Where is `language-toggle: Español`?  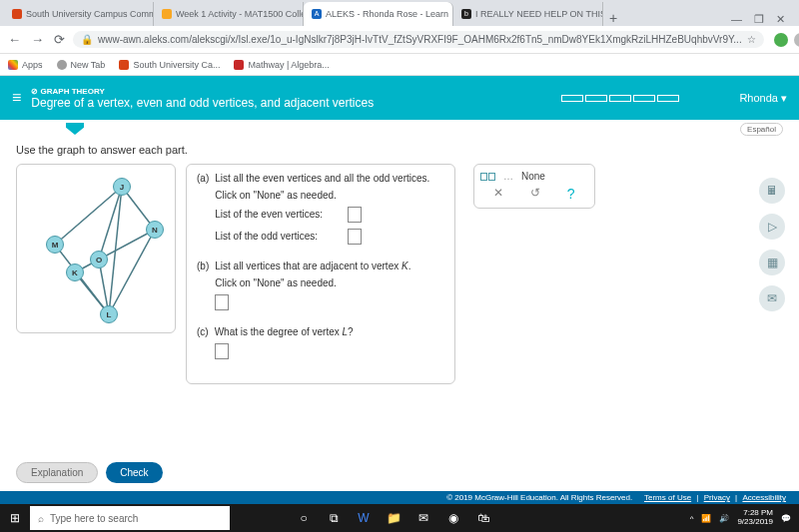
language-toggle: Español is located at coordinates (761, 130).